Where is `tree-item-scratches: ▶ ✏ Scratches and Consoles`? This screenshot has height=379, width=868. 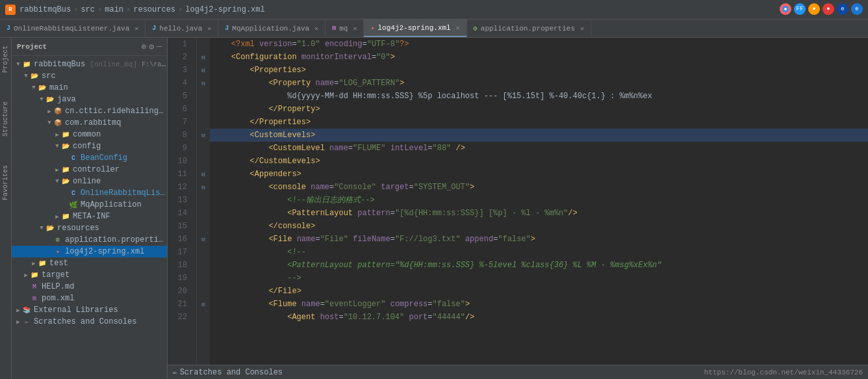 tree-item-scratches: ▶ ✏ Scratches and Consoles is located at coordinates (90, 322).